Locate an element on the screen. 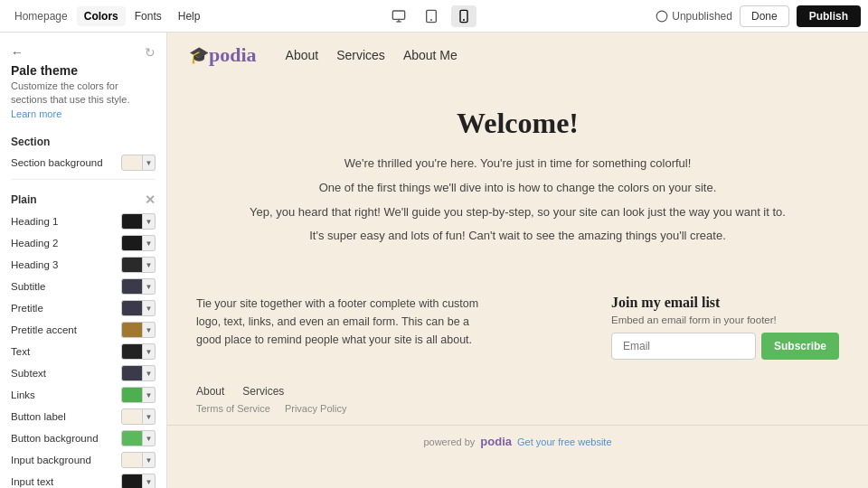  color-label-10: Button background is located at coordinates (54, 438).